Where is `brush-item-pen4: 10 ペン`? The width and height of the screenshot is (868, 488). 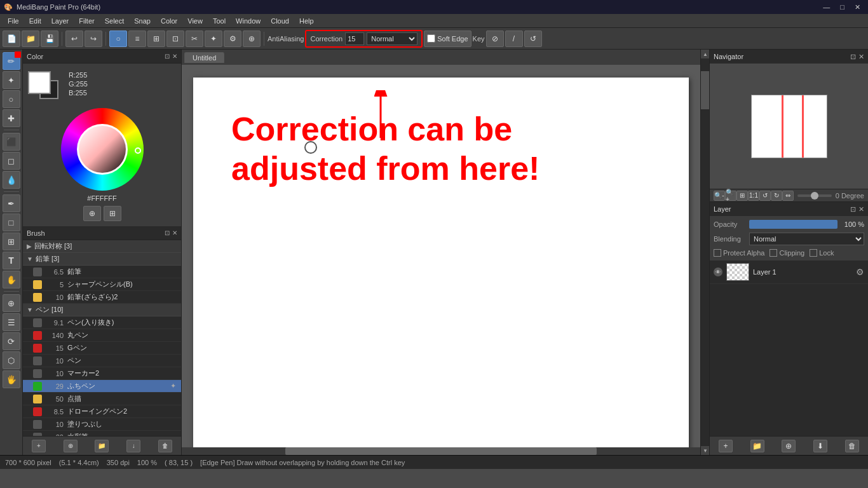
brush-item-pen4: 10 ペン is located at coordinates (102, 361).